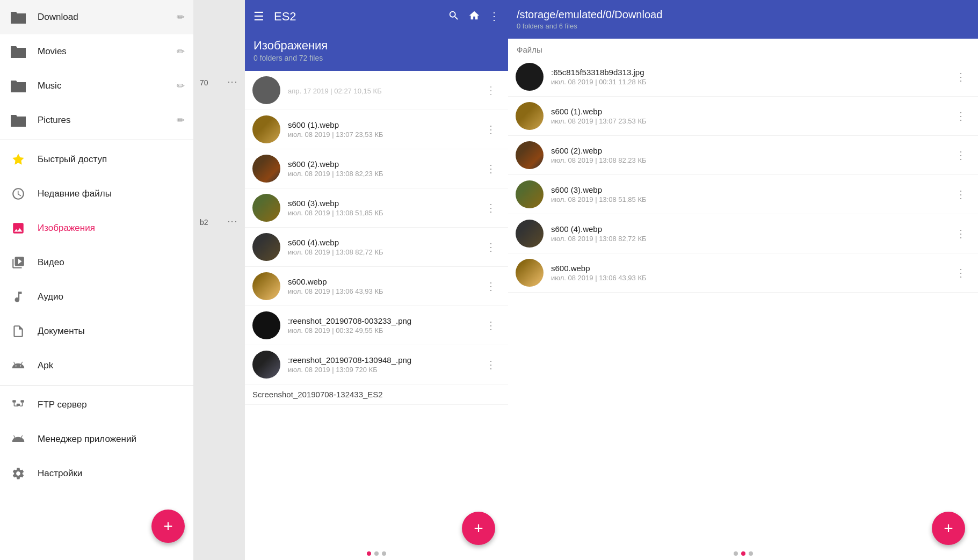  What do you see at coordinates (168, 526) in the screenshot?
I see `sidebar-fab-button: +` at bounding box center [168, 526].